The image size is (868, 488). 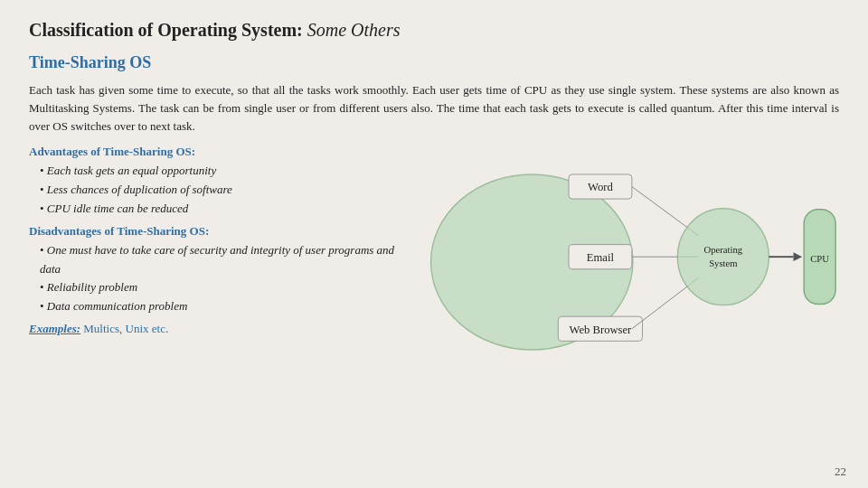 What do you see at coordinates (723, 263) in the screenshot?
I see `os-label-2: System` at bounding box center [723, 263].